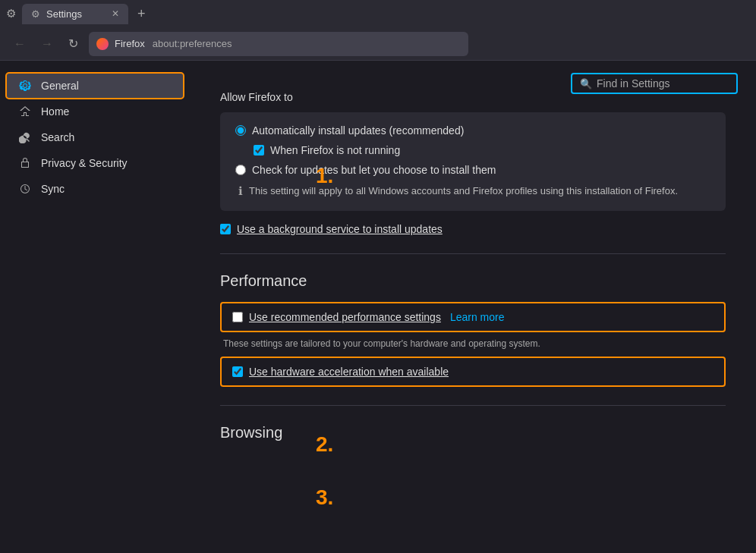  Describe the element at coordinates (325, 176) in the screenshot. I see `annotation-1: 1.` at that location.